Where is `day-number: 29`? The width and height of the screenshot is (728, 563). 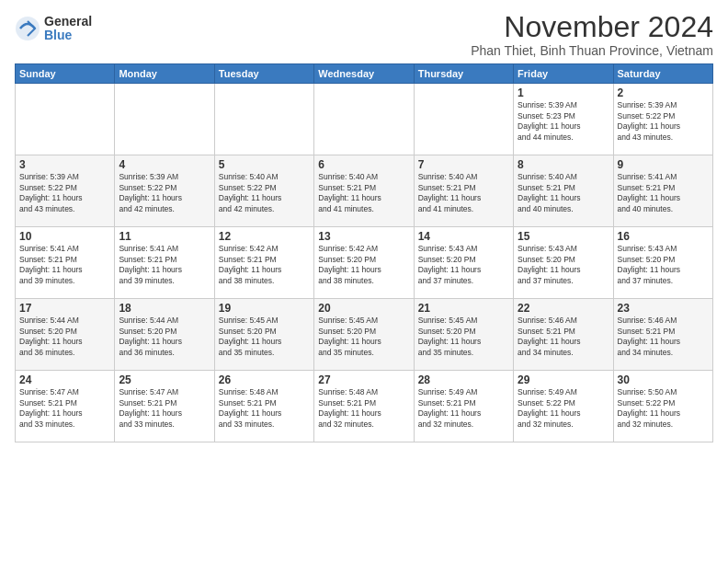 day-number: 29 is located at coordinates (563, 380).